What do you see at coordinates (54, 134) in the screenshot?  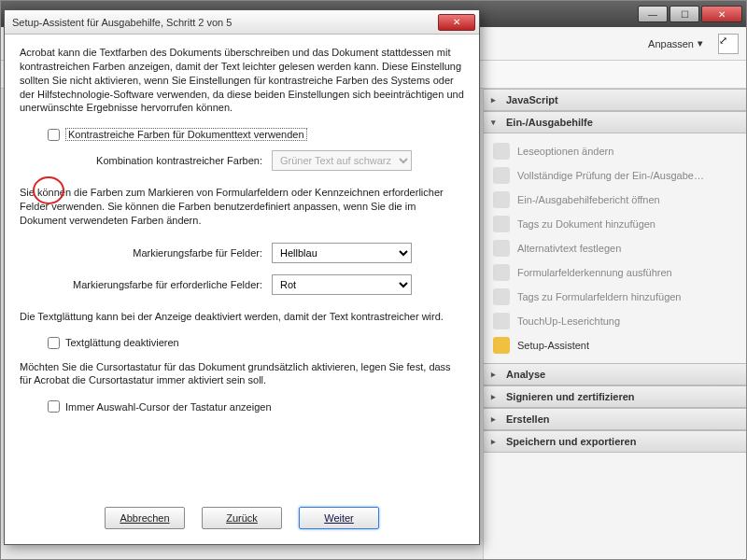 I see `contrast-colors-checkbox` at bounding box center [54, 134].